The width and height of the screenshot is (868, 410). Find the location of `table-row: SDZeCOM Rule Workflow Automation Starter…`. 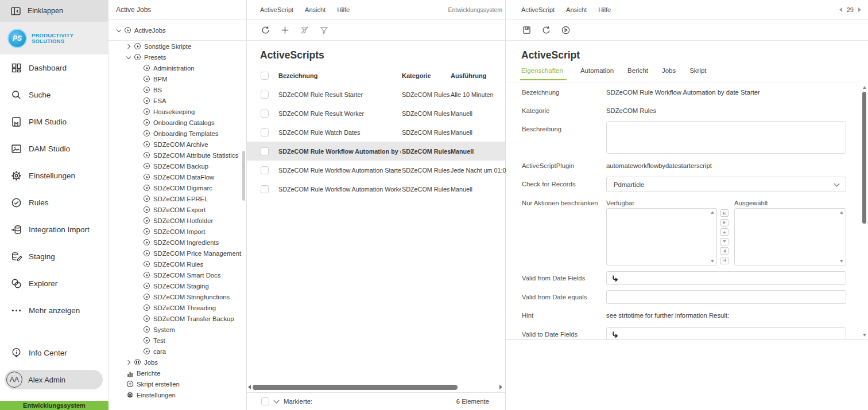

table-row: SDZeCOM Rule Workflow Automation Starter… is located at coordinates (376, 170).